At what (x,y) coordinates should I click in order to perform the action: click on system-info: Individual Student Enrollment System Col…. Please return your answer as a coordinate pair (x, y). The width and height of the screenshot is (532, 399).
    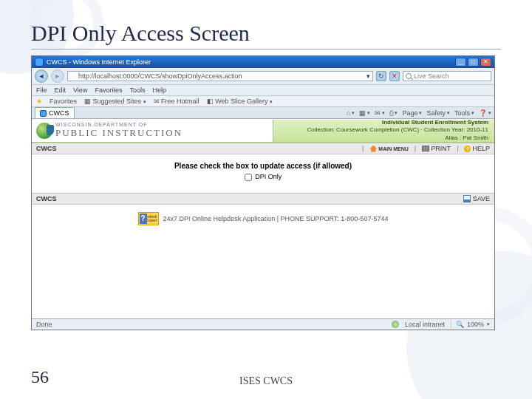
    Looking at the image, I should click on (383, 131).